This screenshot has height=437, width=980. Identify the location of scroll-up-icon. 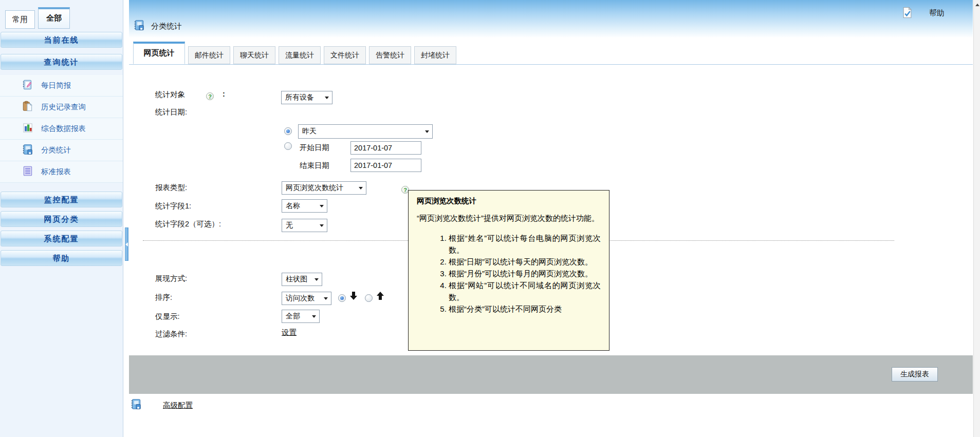
(977, 5).